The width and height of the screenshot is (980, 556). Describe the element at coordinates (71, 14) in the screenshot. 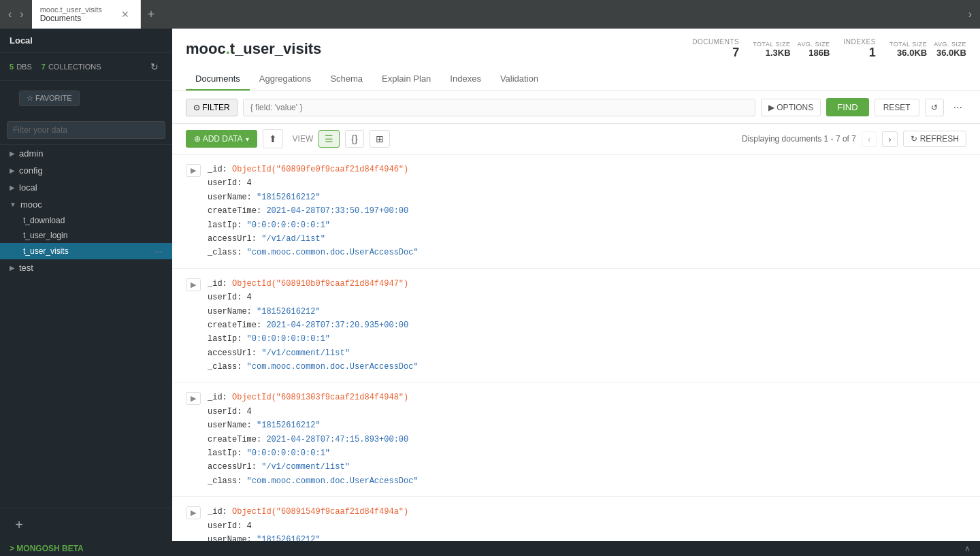

I see `tab-title: mooc.t_user_visits Documents` at that location.